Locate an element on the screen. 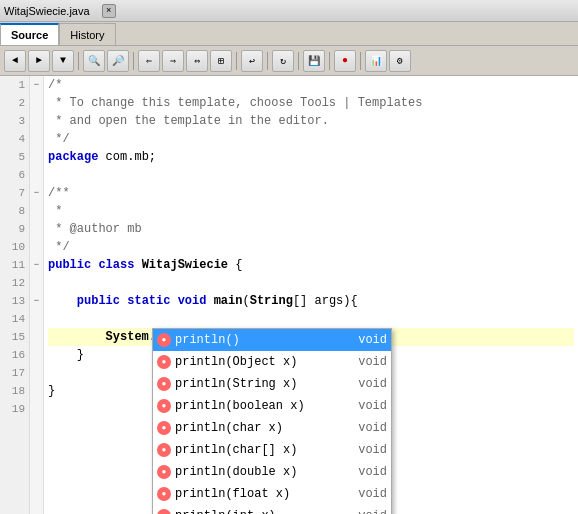 The height and width of the screenshot is (514, 578). ac-item-7: ● println(float x) void is located at coordinates (272, 494).